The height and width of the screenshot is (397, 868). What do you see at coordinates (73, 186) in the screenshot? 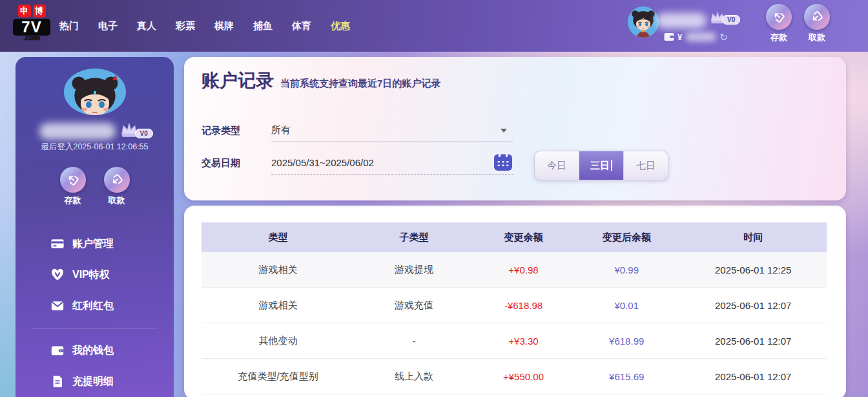
I see `sidebar-deposit-button: 存款` at bounding box center [73, 186].